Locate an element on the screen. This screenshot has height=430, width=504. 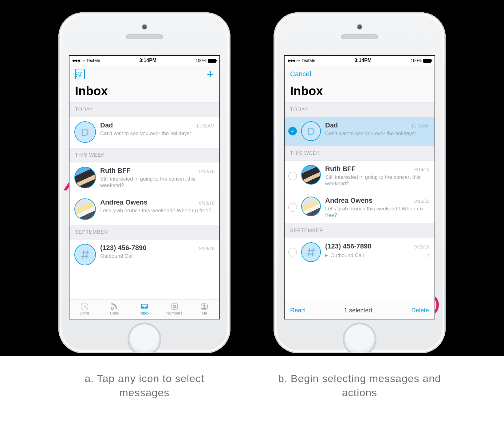
tab-store: 14K Store is located at coordinates (85, 309).